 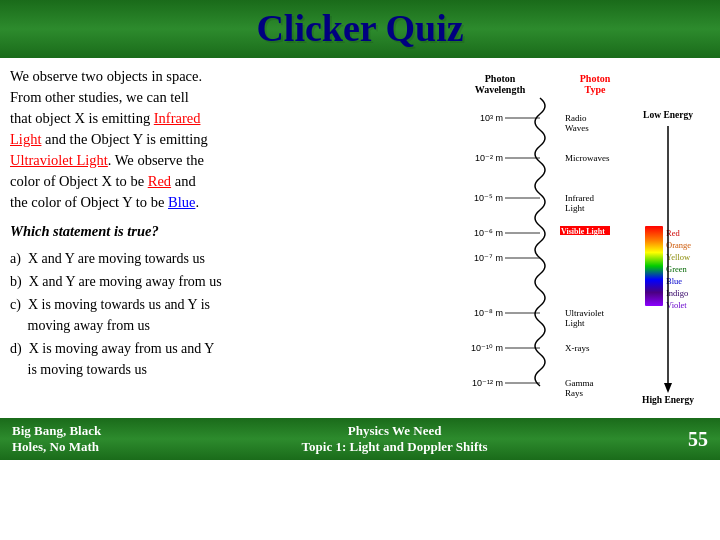 What do you see at coordinates (360, 439) in the screenshot?
I see `footer-bar: Big Bang, Black Holes, No Math Physics W…` at bounding box center [360, 439].